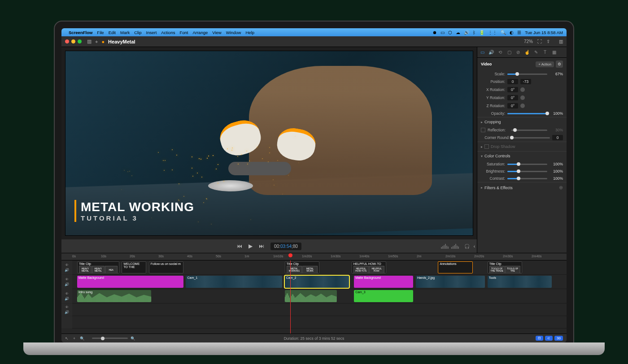 This screenshot has width=628, height=364. What do you see at coordinates (505, 267) in the screenshot?
I see `timeline-clip: Title ClipTOOLS OF THE TRADETOOLS OF THE` at bounding box center [505, 267].